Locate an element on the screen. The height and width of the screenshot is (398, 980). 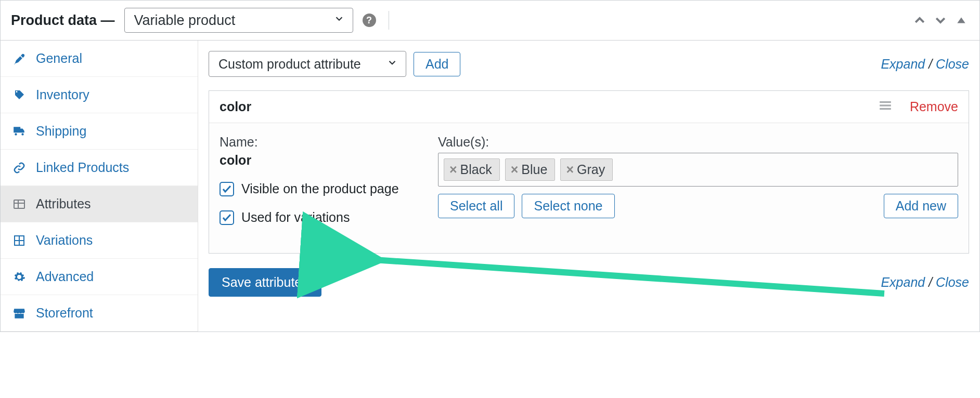
divider is located at coordinates (389, 20).